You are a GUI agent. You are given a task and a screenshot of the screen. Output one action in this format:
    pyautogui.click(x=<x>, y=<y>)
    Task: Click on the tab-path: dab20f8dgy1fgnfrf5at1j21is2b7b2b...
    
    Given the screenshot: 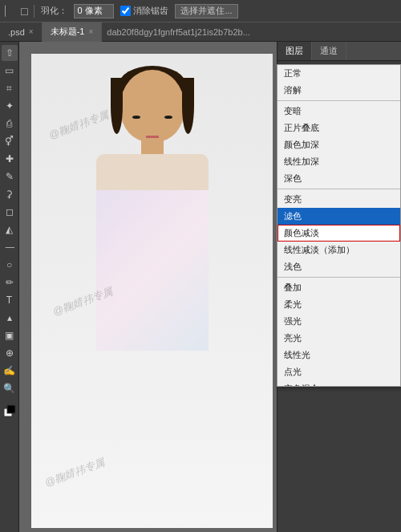 What is the action you would take?
    pyautogui.click(x=178, y=32)
    